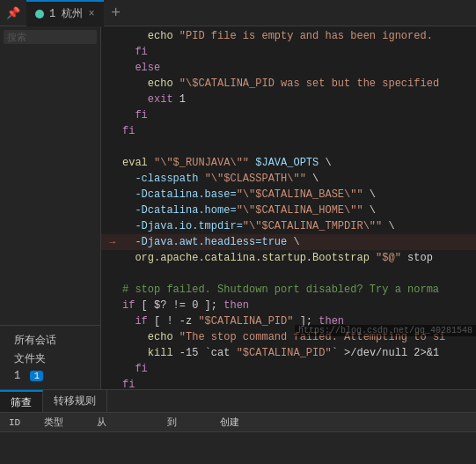 This screenshot has width=476, height=464. I want to click on sidebar-bottom: 所有会话 文件夹 1 1, so click(50, 357).